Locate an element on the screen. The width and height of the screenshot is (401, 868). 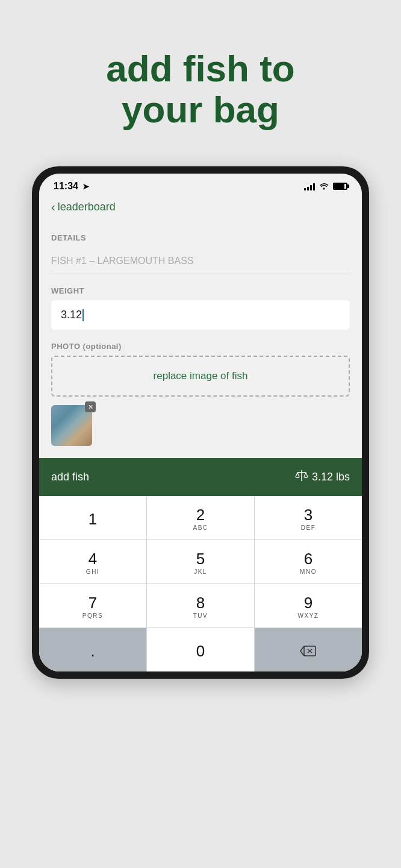
scale-icon is located at coordinates (302, 477).